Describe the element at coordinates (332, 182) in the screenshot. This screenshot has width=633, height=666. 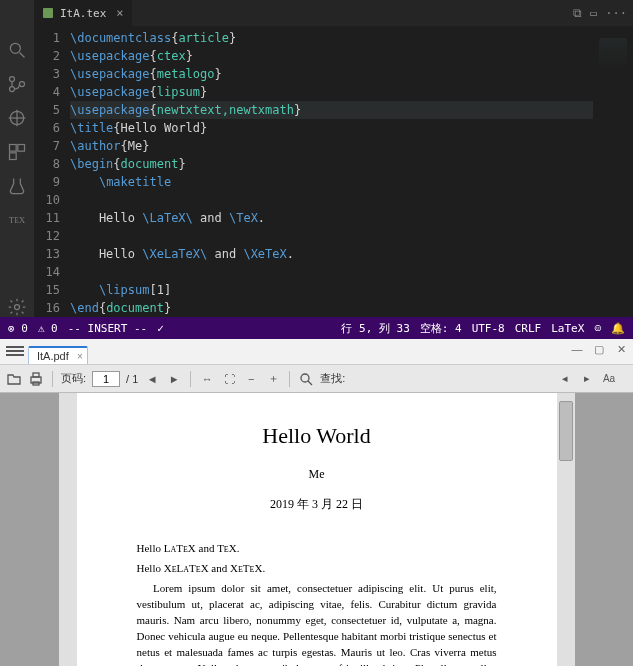
I see `code-line: \maketitle` at that location.